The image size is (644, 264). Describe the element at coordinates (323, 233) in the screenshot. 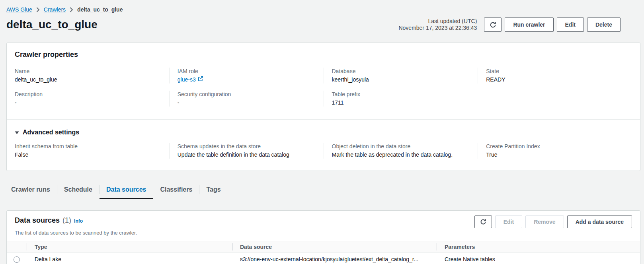

I see `data-sources-description: The list of data sources to be scanned b…` at that location.